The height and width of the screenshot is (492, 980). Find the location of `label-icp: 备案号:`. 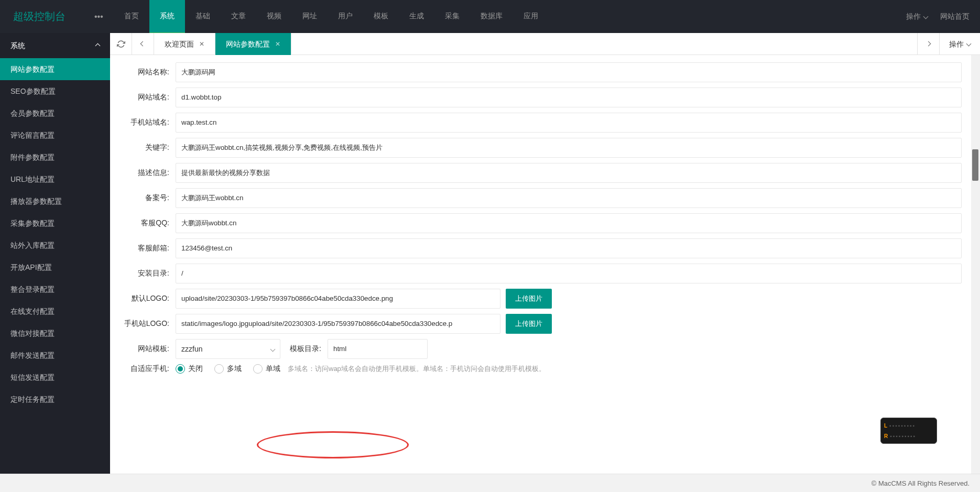

label-icp: 备案号: is located at coordinates (149, 198).